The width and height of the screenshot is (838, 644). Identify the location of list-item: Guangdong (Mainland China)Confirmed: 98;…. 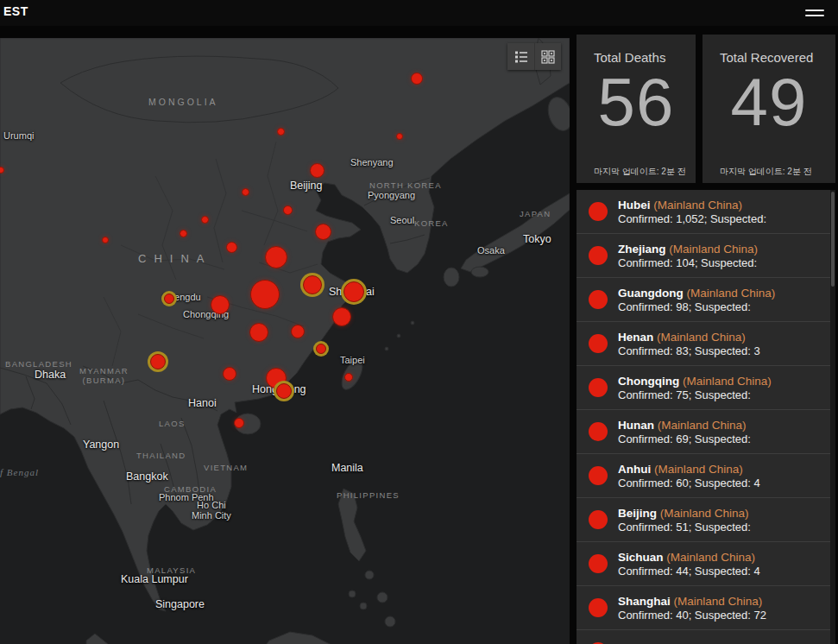
(703, 300).